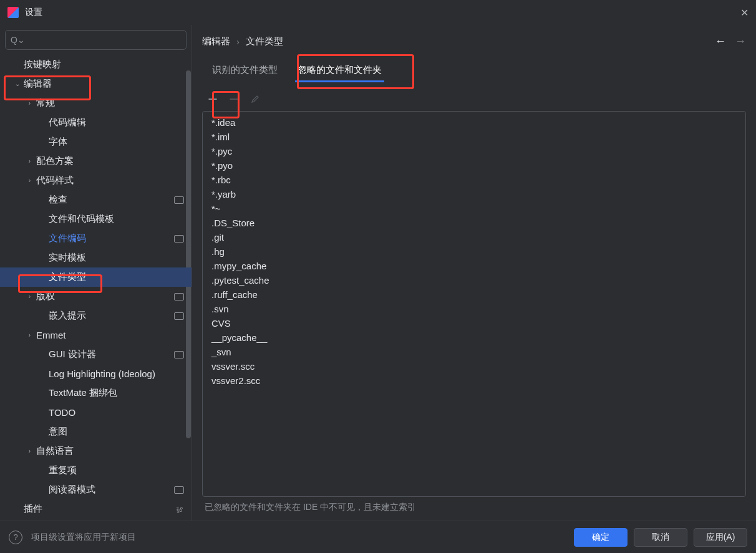 The height and width of the screenshot is (553, 756). I want to click on breadcrumb: 编辑器 › 文件类型, so click(243, 41).